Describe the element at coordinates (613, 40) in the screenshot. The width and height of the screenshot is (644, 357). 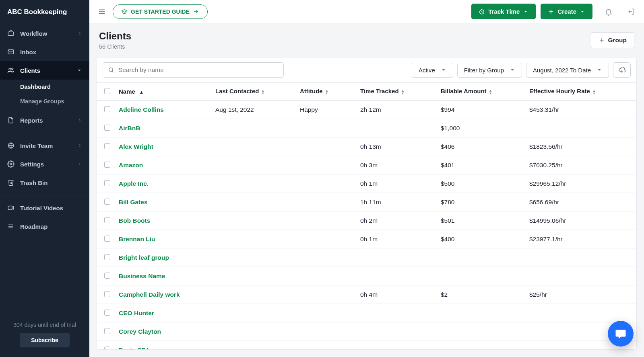
I see `add-group-button: Group` at that location.